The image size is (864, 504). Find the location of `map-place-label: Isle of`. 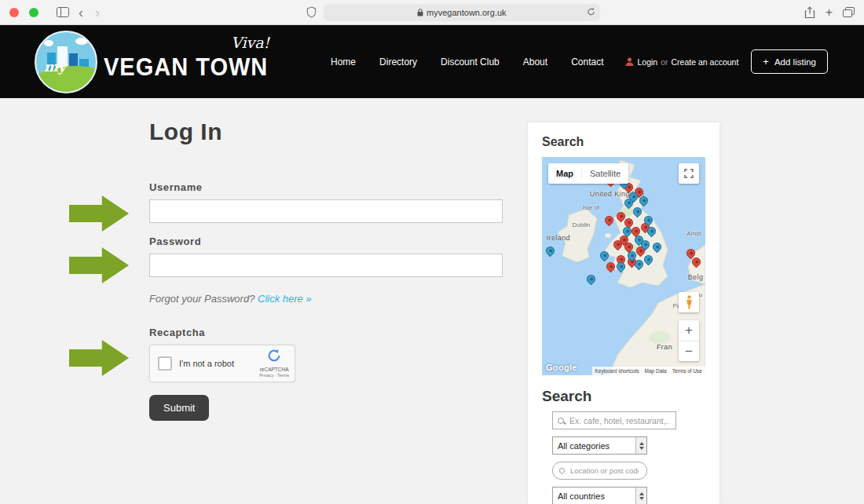

map-place-label: Isle of is located at coordinates (591, 207).